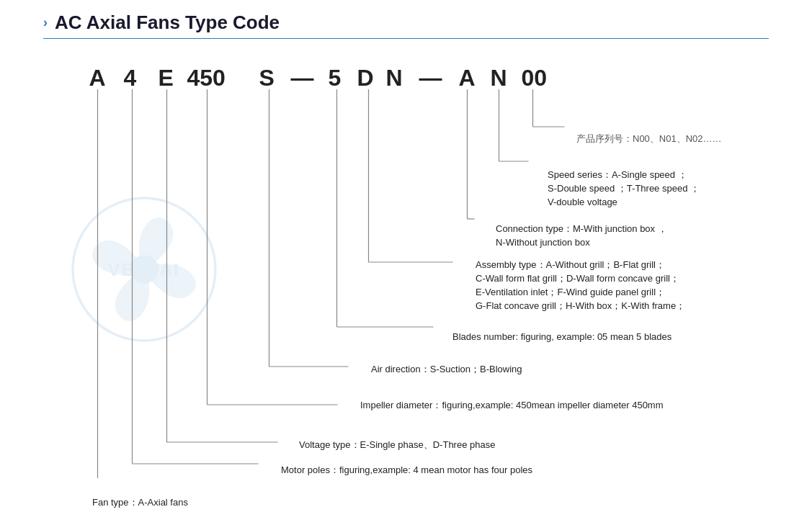  What do you see at coordinates (335, 78) in the screenshot?
I see `svg-text: 5` at bounding box center [335, 78].